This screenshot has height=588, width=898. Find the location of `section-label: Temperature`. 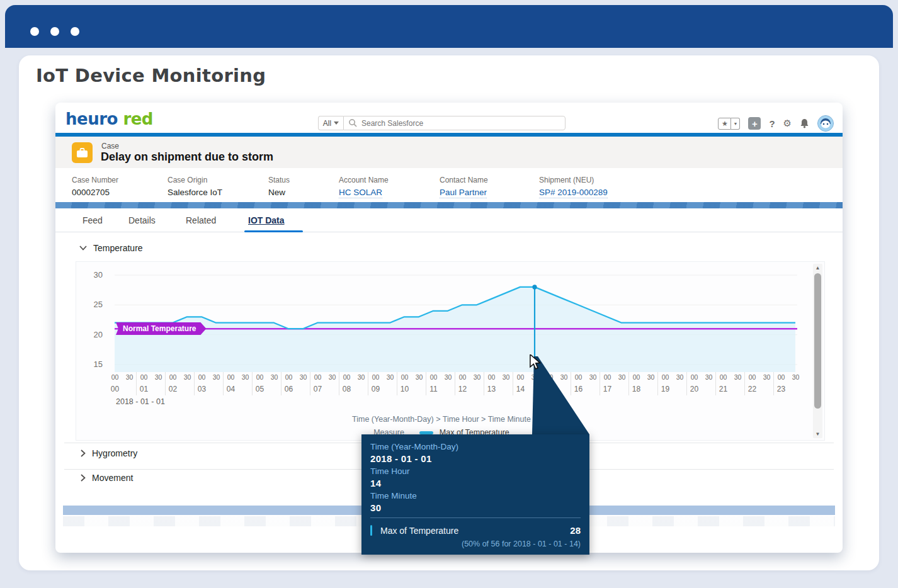

section-label: Temperature is located at coordinates (118, 248).